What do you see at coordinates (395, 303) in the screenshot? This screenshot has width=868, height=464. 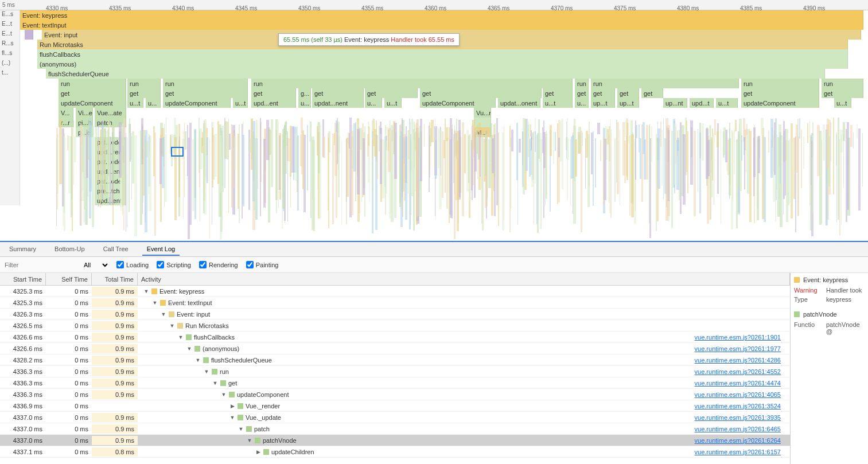 I see `table-row: 4325.3 ms0 ms0.9 ms▼Event: textInput` at bounding box center [395, 303].